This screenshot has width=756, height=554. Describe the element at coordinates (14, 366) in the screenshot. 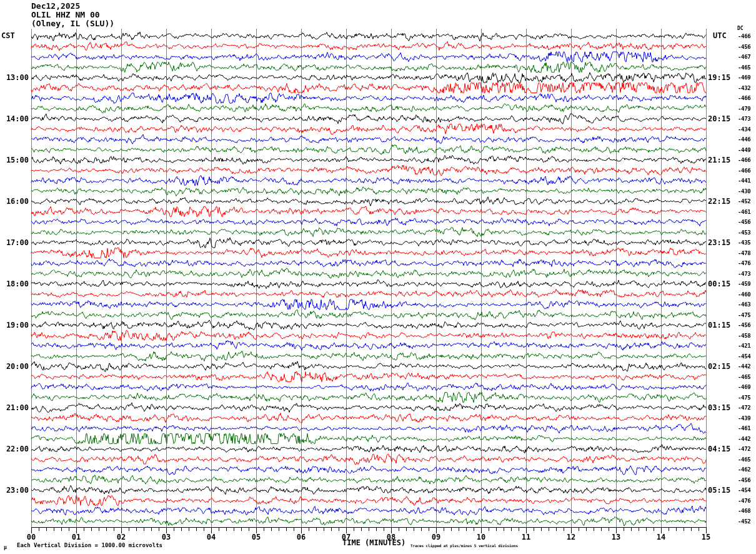

I see `cst-hour-label: 20:00` at that location.